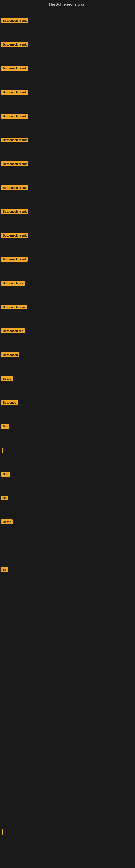 The image size is (135, 868). Describe the element at coordinates (68, 355) in the screenshot. I see `badge-row: Bottleneck` at that location.